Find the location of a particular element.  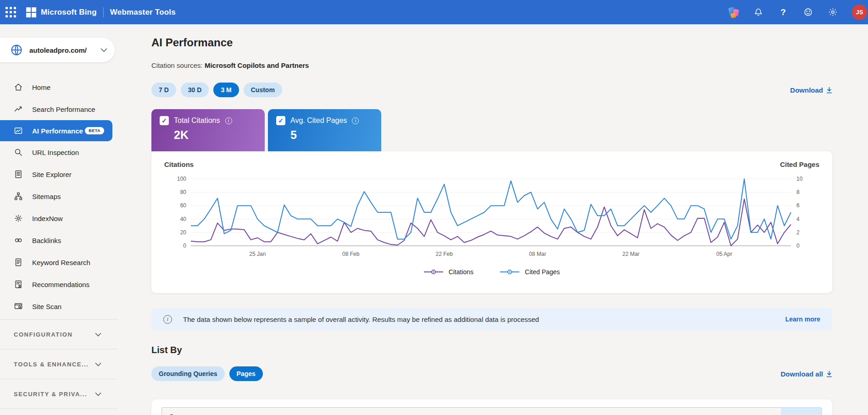

product-name: Webmaster Tools is located at coordinates (143, 12).